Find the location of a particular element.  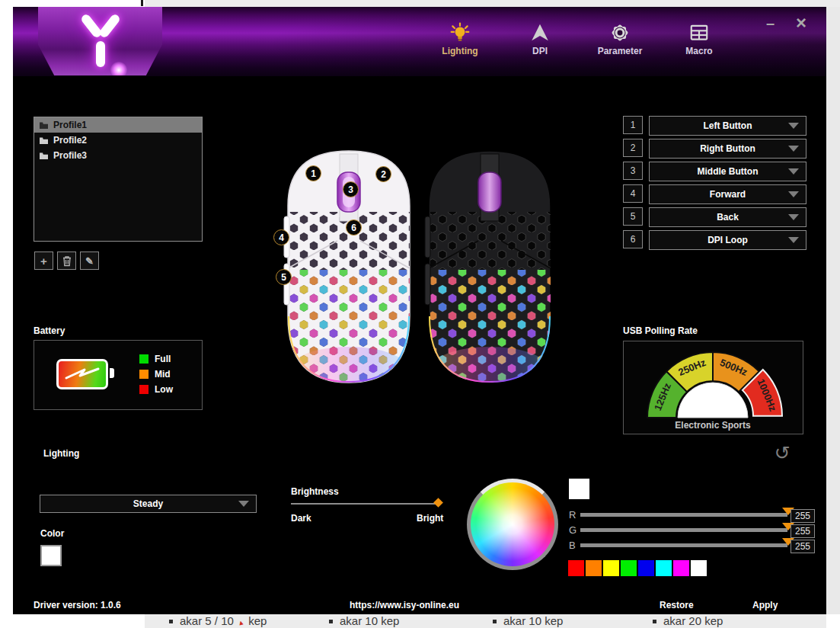

blue-channel-label: B is located at coordinates (573, 546).